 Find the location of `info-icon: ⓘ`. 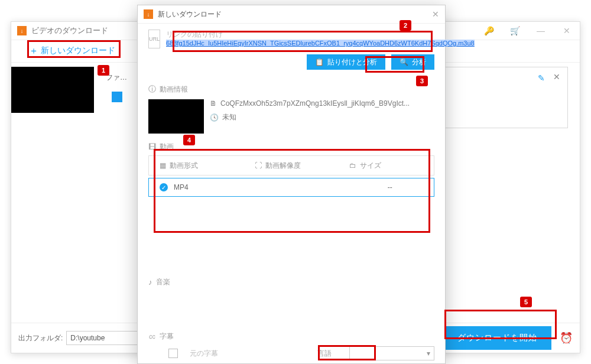

info-icon: ⓘ is located at coordinates (152, 89).